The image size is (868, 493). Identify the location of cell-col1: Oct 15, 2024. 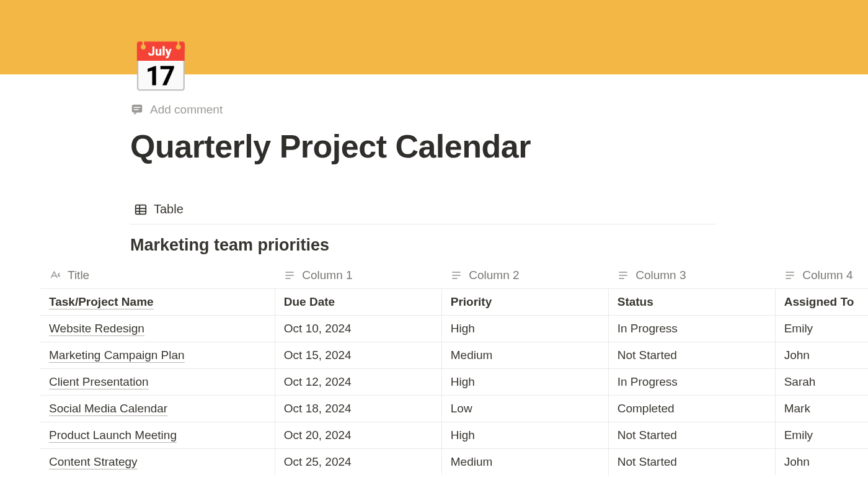
(358, 356).